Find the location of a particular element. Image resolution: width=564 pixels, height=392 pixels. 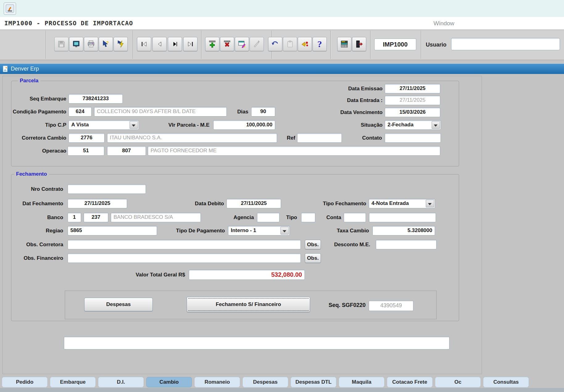

undo-button is located at coordinates (275, 44).